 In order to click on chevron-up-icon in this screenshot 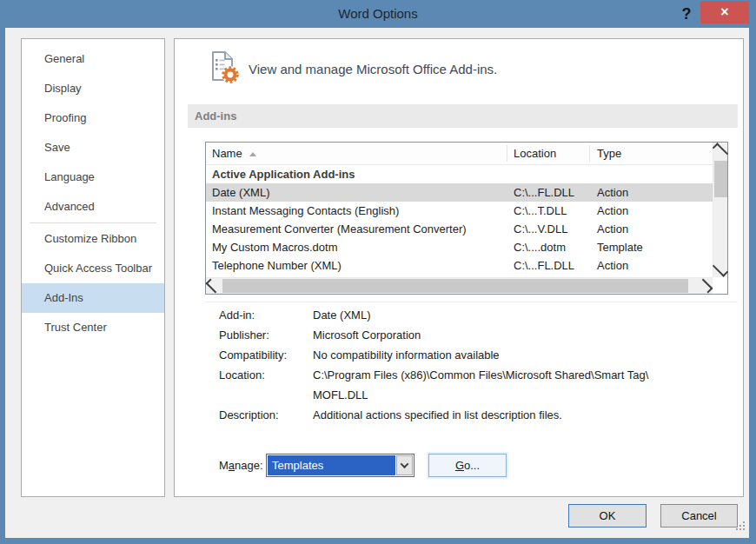, I will do `click(720, 150)`.